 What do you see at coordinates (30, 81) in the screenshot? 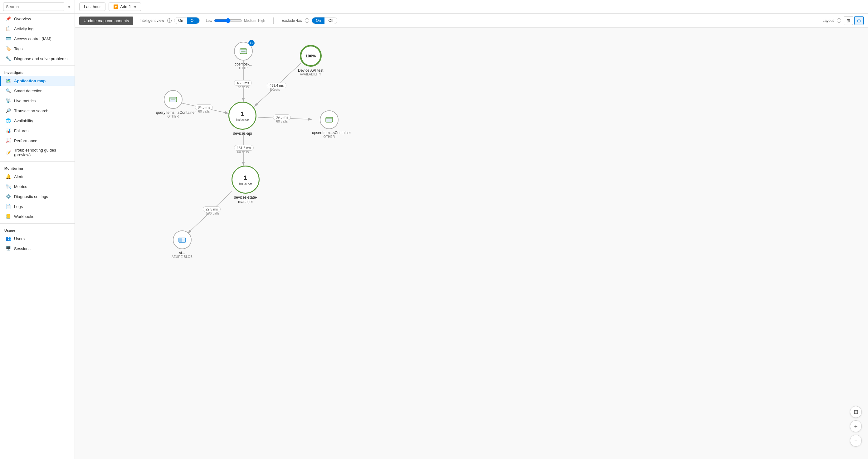
I see `sidebar-label-application-map: Application map` at bounding box center [30, 81].